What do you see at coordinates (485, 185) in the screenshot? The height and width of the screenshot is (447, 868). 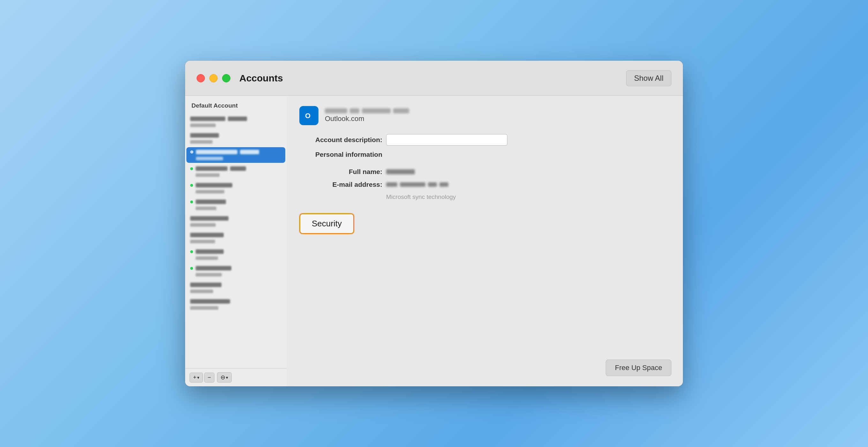 I see `email-row: E-mail address:` at bounding box center [485, 185].